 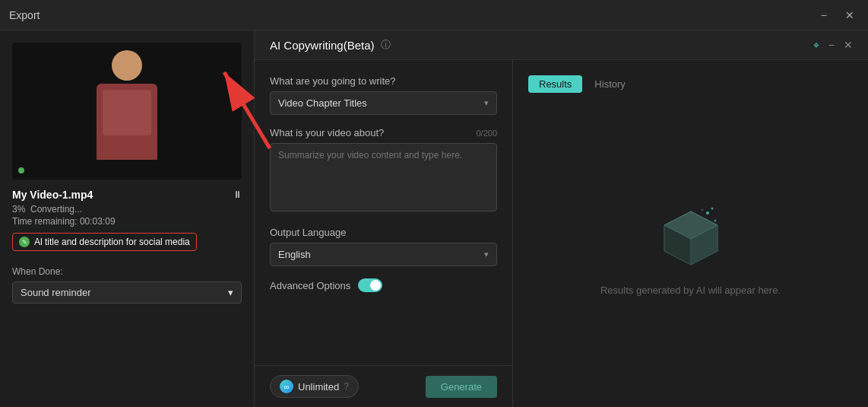 What do you see at coordinates (237, 195) in the screenshot?
I see `pause-button: ⏸` at bounding box center [237, 195].